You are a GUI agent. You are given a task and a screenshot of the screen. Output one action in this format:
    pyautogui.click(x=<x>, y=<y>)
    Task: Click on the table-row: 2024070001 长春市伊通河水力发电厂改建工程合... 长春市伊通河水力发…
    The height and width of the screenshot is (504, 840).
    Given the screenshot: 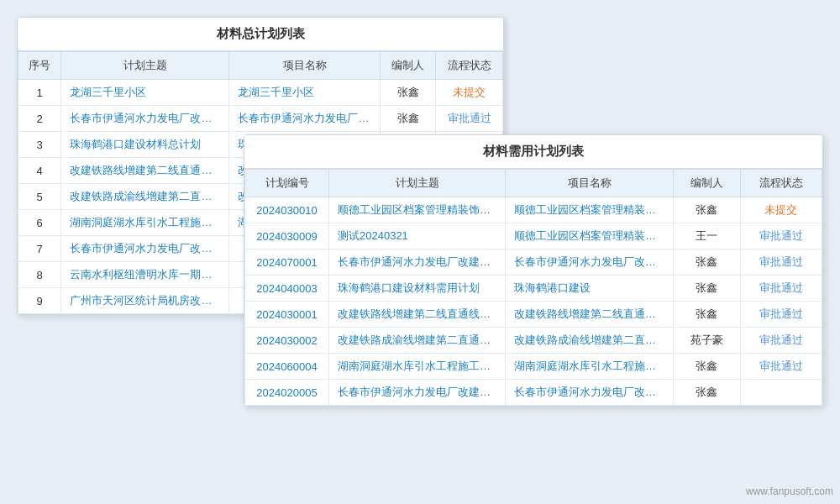 What is the action you would take?
    pyautogui.click(x=534, y=262)
    